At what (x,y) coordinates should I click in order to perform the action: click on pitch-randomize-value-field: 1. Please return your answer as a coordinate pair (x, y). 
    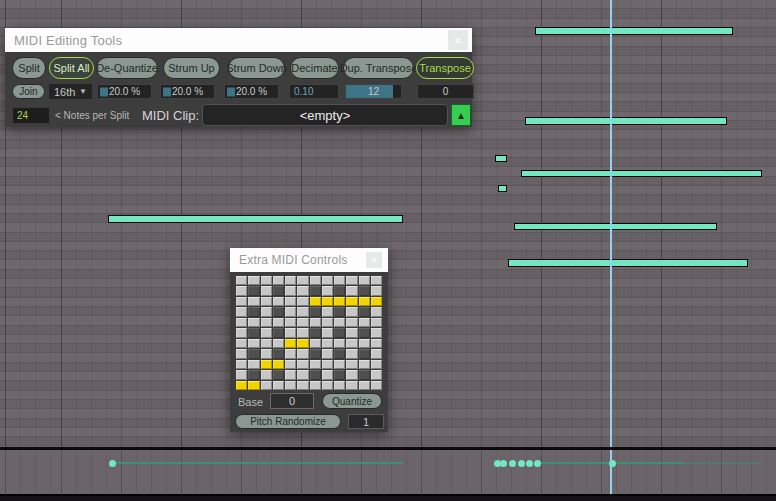
    Looking at the image, I should click on (366, 422).